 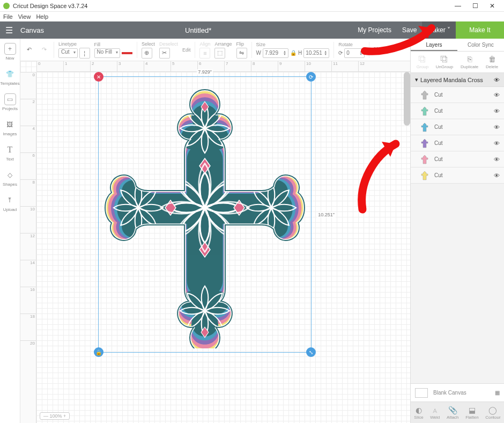 I want to click on delete-button: 🗑Delete, so click(x=492, y=62).